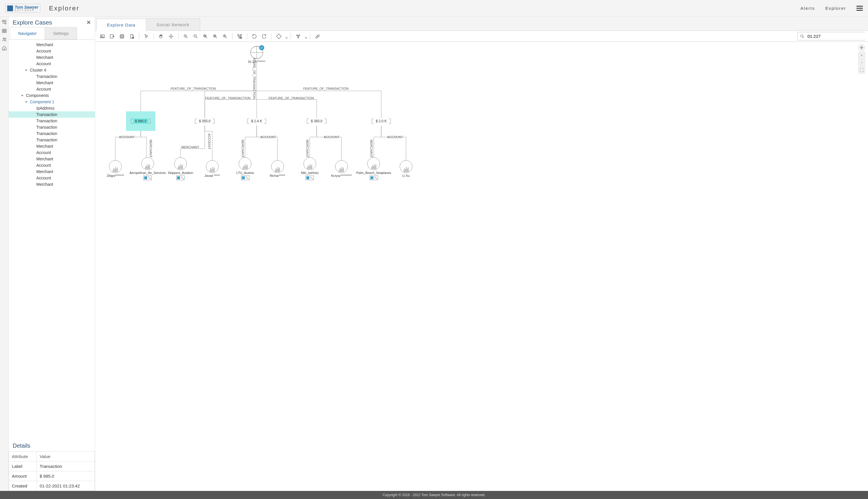 Image resolution: width=868 pixels, height=499 pixels. Describe the element at coordinates (23, 466) in the screenshot. I see `details-cell: Label` at that location.